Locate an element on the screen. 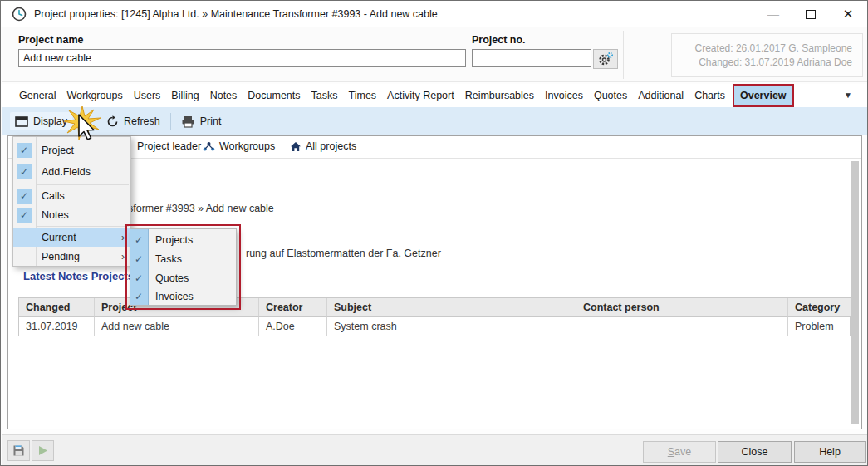 The height and width of the screenshot is (466, 868). quick-save-button is located at coordinates (18, 450).